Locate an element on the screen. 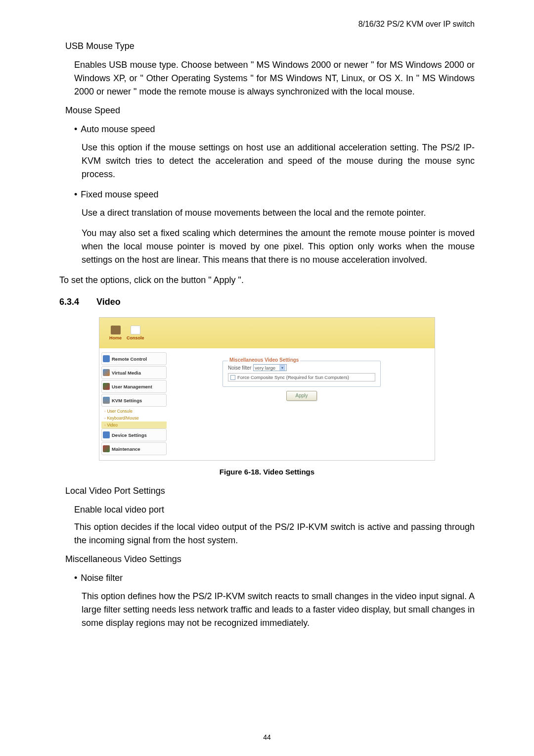 The width and height of the screenshot is (534, 756). section-heading: 6.3.4 Video is located at coordinates (267, 302).